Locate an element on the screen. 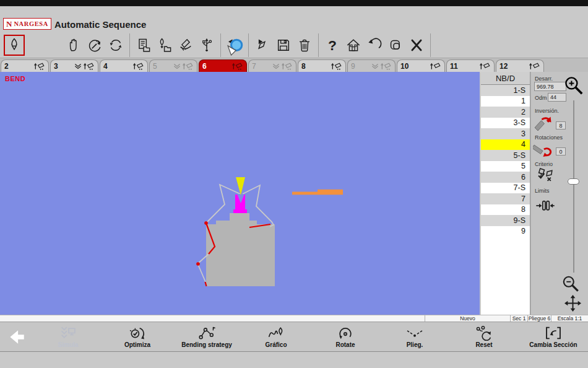 The width and height of the screenshot is (588, 368). cut-button is located at coordinates (417, 45).